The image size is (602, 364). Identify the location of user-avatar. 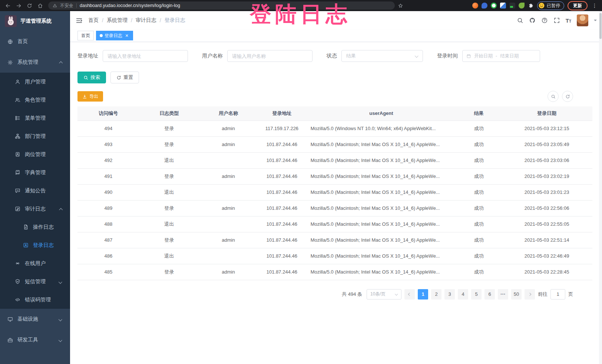
(583, 20).